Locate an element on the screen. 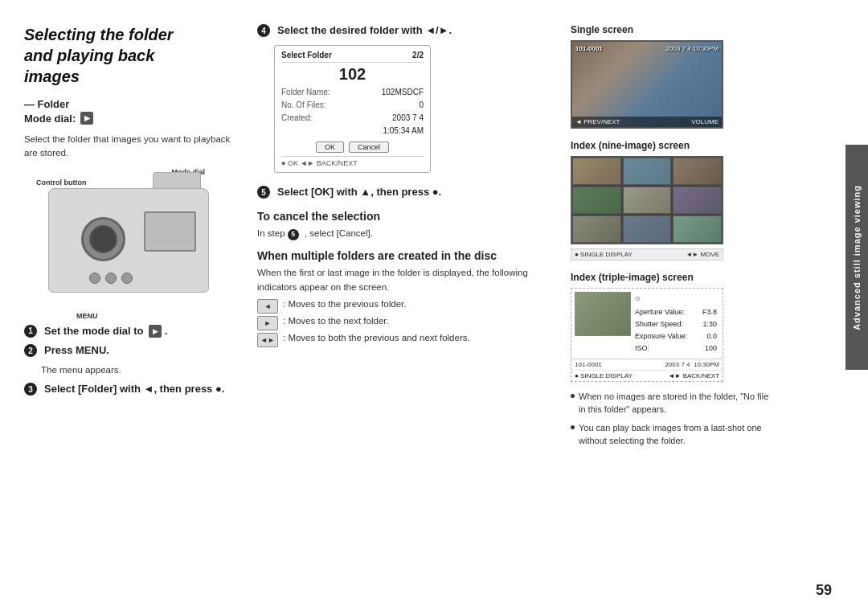 The width and height of the screenshot is (868, 611). step-5-number: 5 is located at coordinates (264, 192).